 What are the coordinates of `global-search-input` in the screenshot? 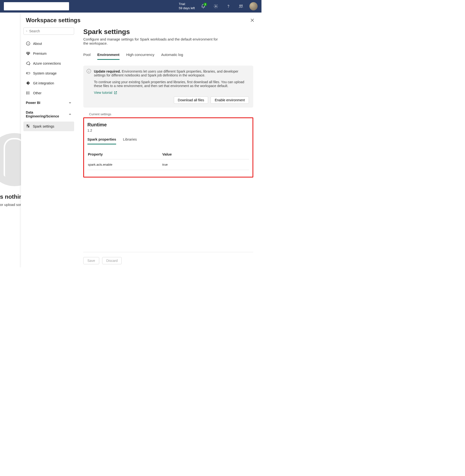 It's located at (37, 6).